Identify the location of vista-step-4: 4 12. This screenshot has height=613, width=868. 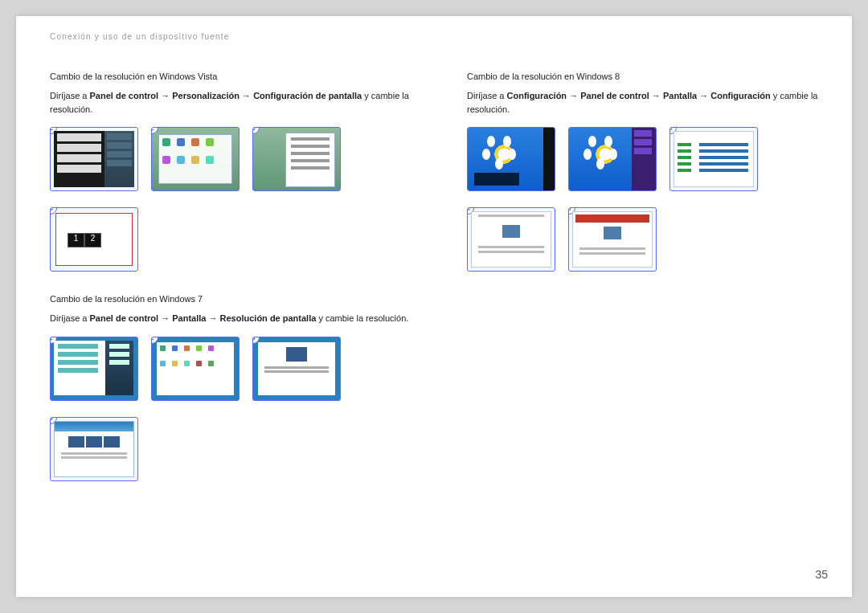
(94, 239).